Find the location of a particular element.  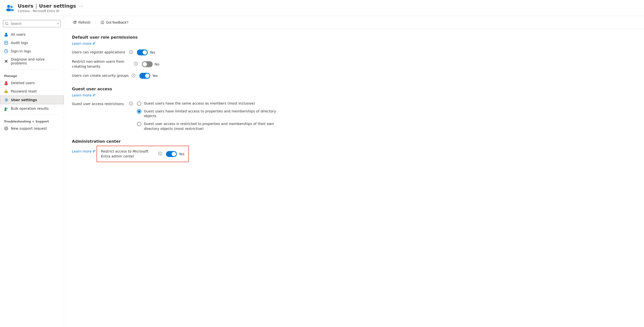

guest-access-radio-group: Guest users have the same access as memb… is located at coordinates (208, 116).